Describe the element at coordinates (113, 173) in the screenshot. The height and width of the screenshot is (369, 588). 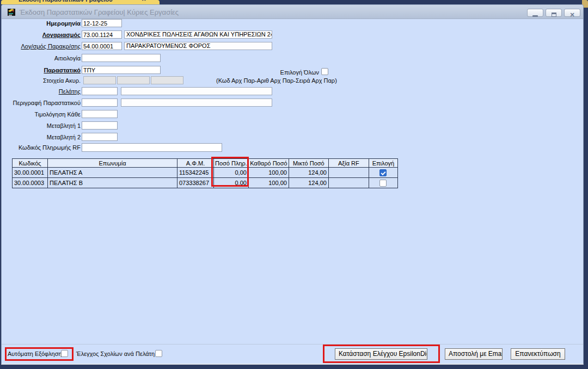
I see `cell-name: ΠΕΛΑΤΗΣ Α` at that location.